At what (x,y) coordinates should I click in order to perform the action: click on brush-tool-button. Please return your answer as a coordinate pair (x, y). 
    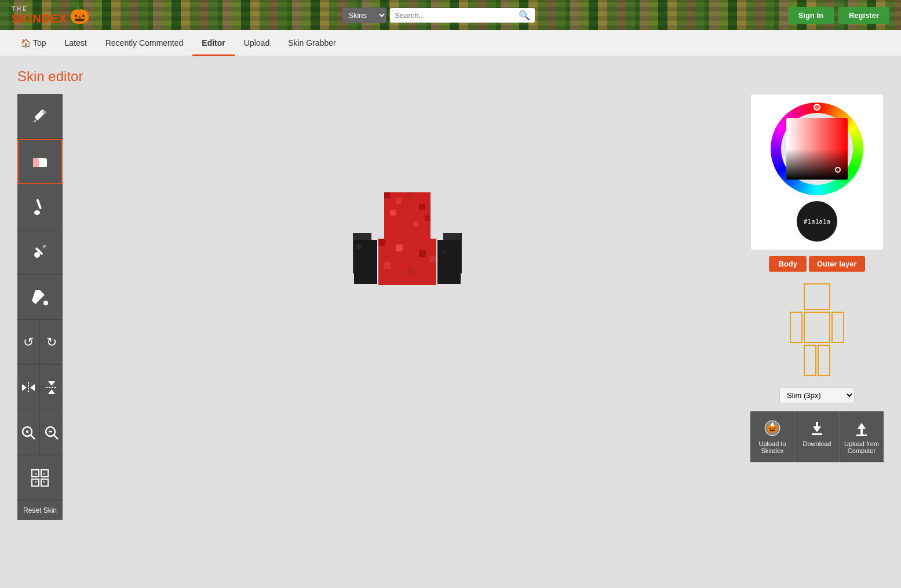
    Looking at the image, I should click on (40, 207).